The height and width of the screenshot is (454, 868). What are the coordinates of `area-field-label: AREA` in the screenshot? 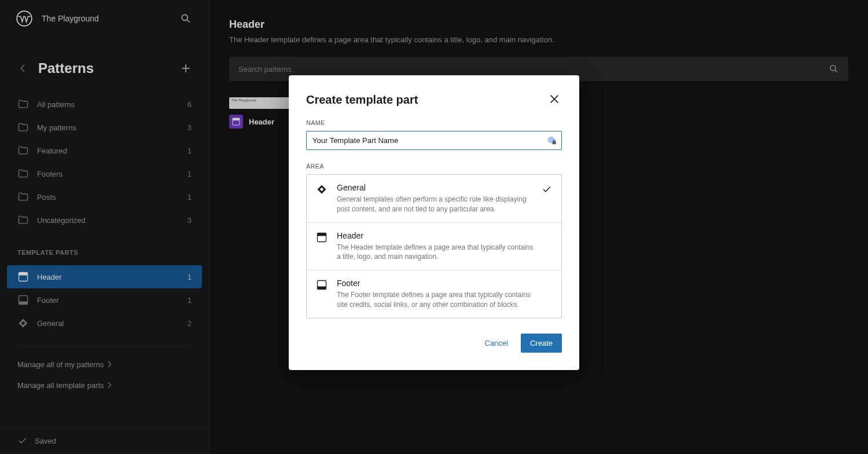 It's located at (434, 166).